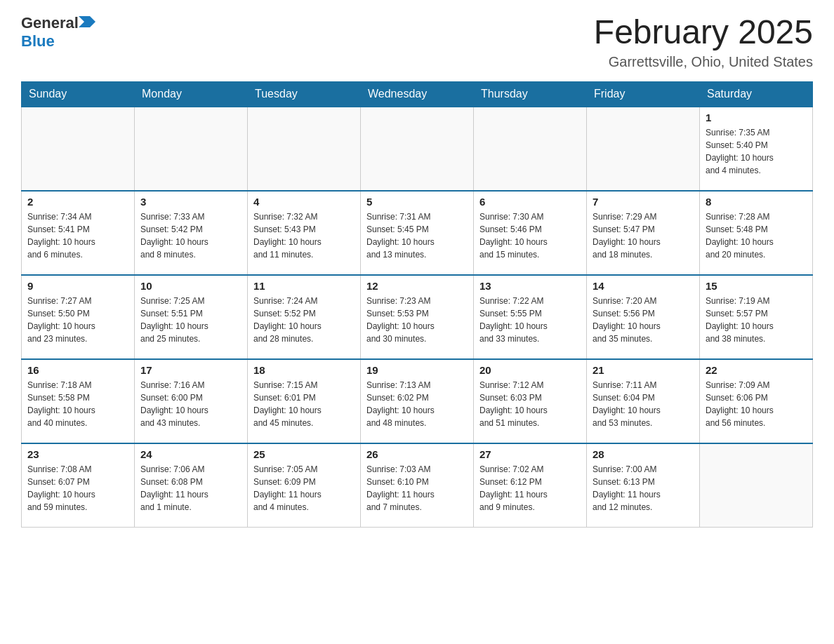  Describe the element at coordinates (417, 236) in the screenshot. I see `day-info: Sunrise: 7:31 AM Sunset: 5:45 PM Dayligh…` at that location.